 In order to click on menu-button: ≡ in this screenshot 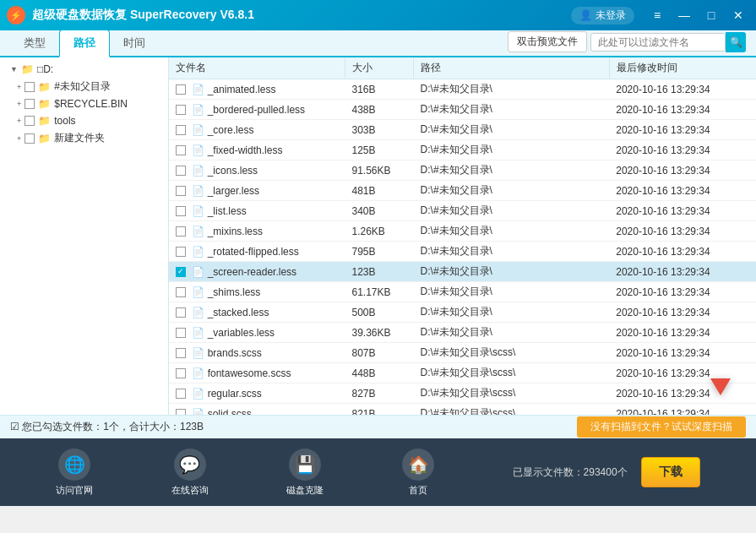, I will do `click(657, 15)`.